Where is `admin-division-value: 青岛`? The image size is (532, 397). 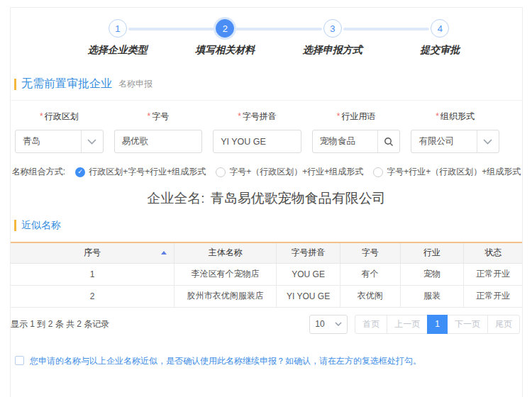
admin-division-value: 青岛 is located at coordinates (48, 142).